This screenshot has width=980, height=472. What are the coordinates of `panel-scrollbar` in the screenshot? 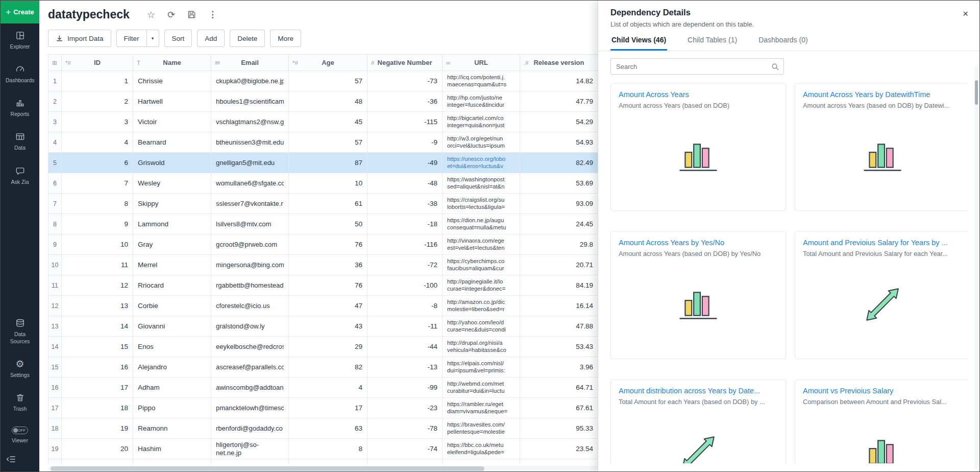 It's located at (976, 268).